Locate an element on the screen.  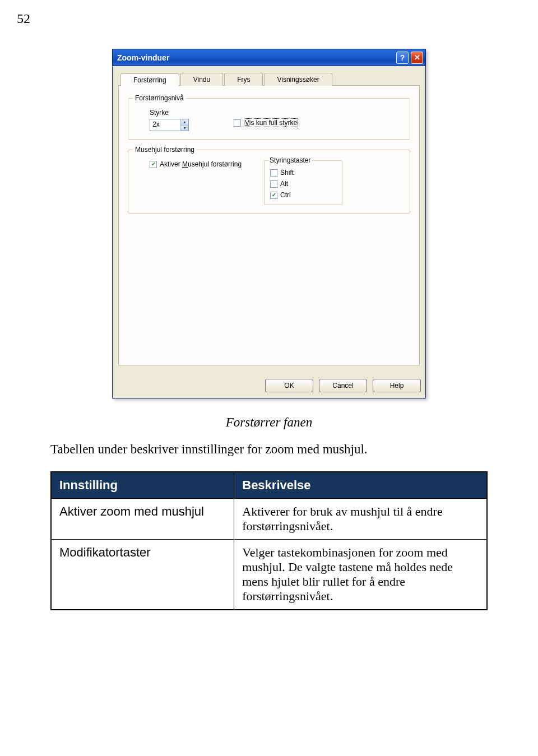
tab-viewfinder: Visningssøker is located at coordinates (298, 80).